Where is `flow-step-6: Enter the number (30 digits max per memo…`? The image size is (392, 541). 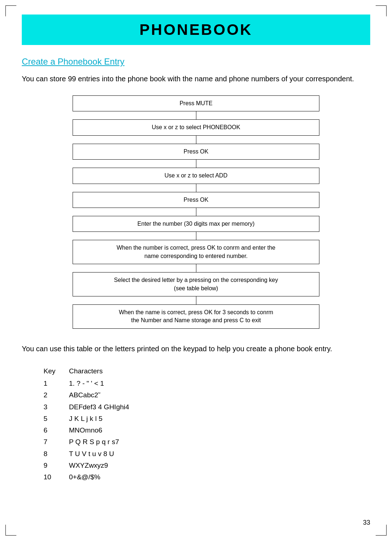
flow-step-6: Enter the number (30 digits max per memo… is located at coordinates (196, 224).